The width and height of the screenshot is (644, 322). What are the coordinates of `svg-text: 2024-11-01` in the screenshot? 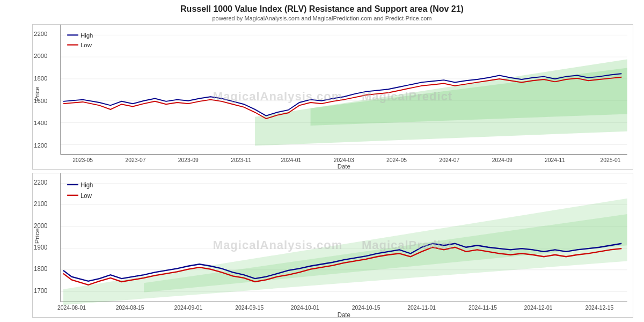 It's located at (422, 307).